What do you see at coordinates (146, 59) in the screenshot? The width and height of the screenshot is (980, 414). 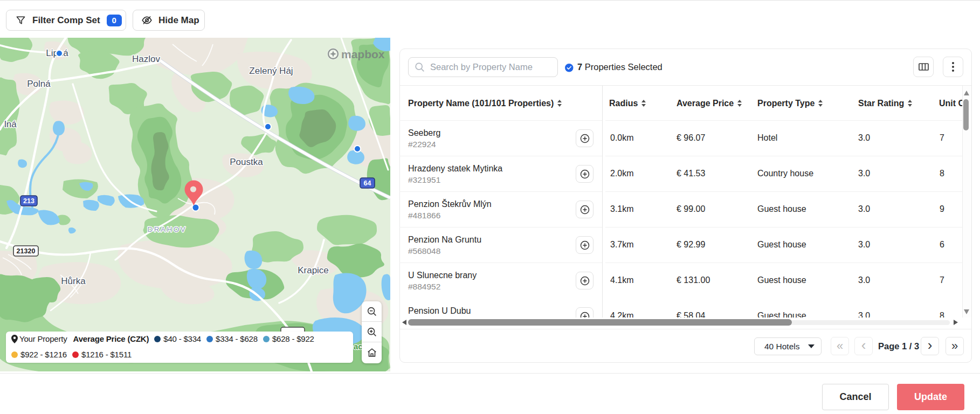 I see `svg-text: Hazlov` at bounding box center [146, 59].